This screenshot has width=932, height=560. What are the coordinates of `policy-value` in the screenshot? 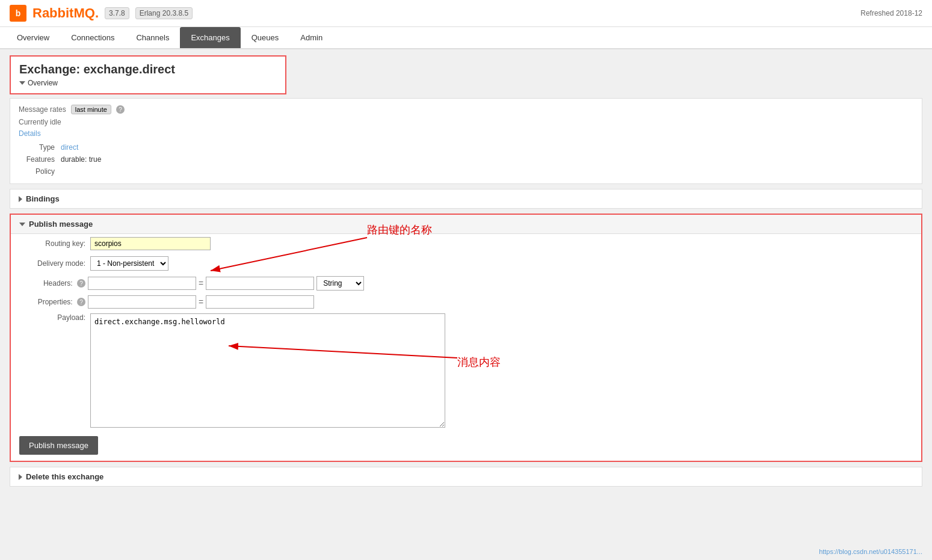 It's located at (83, 171).